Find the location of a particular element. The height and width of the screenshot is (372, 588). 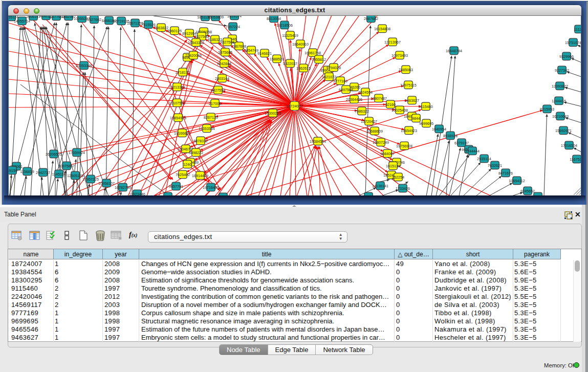

svg-text: 1167530 is located at coordinates (575, 160).